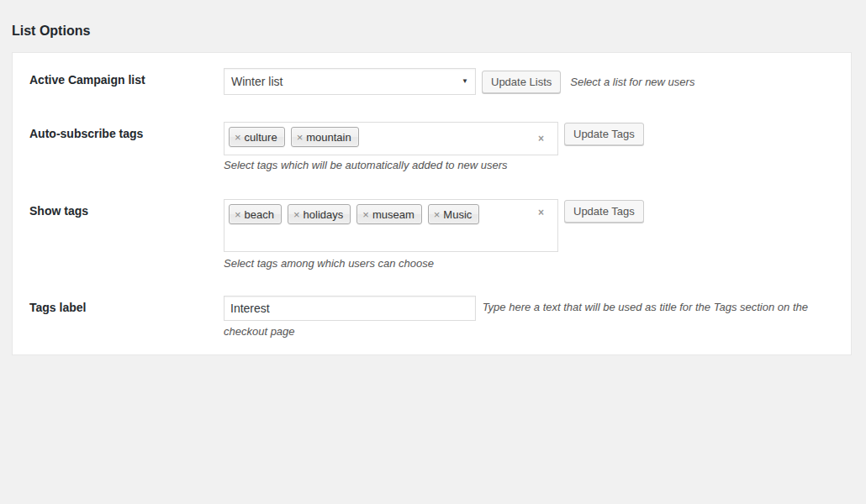 The width and height of the screenshot is (866, 504). I want to click on row-auto-subscribe-tags: Auto-subscribe tags × culture × mountain, so click(441, 146).